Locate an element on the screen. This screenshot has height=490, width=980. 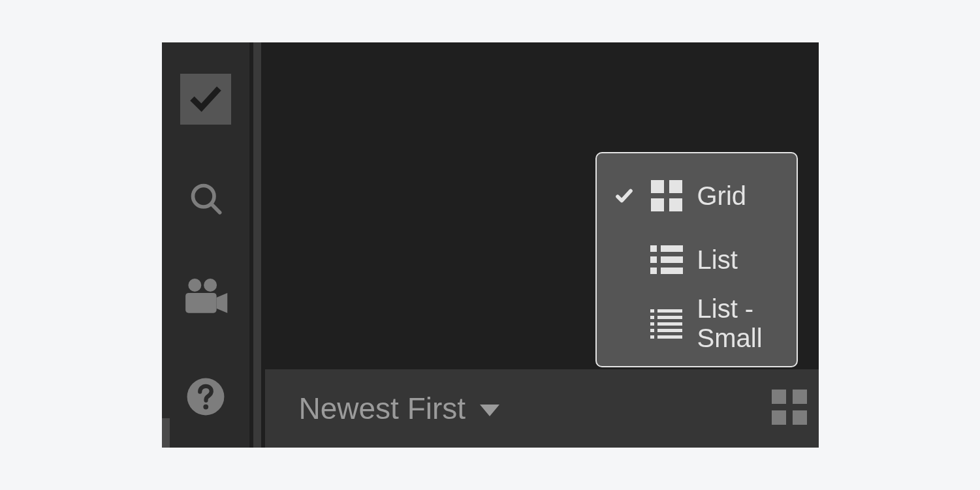
view-option-label: List is located at coordinates (718, 260).